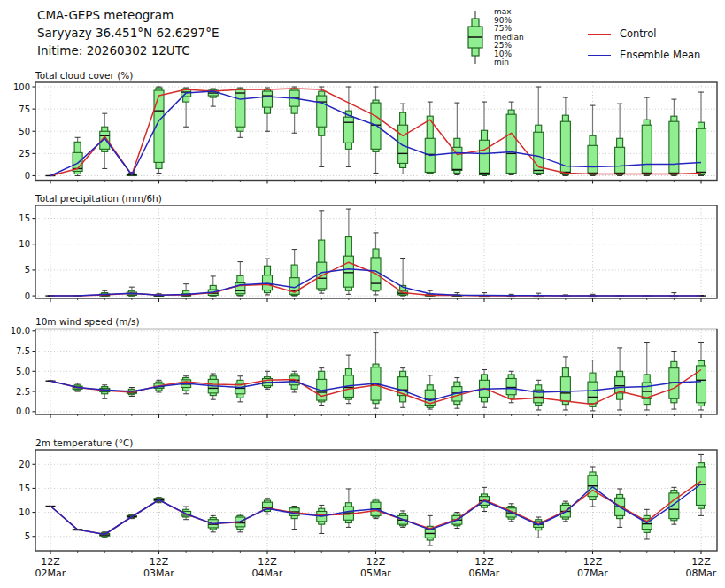  Describe the element at coordinates (27, 500) in the screenshot. I see `y-axis: 5101520` at that location.